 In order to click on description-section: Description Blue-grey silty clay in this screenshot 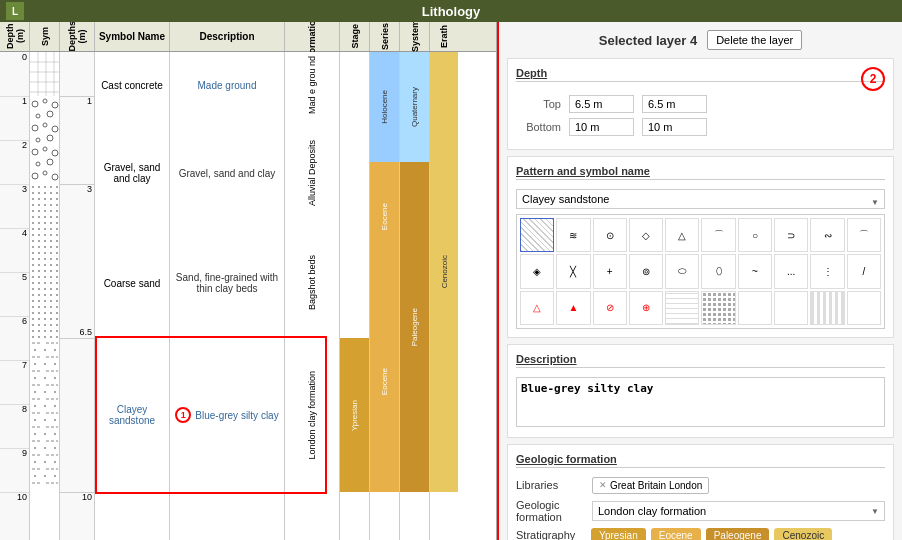, I will do `click(700, 391)`.